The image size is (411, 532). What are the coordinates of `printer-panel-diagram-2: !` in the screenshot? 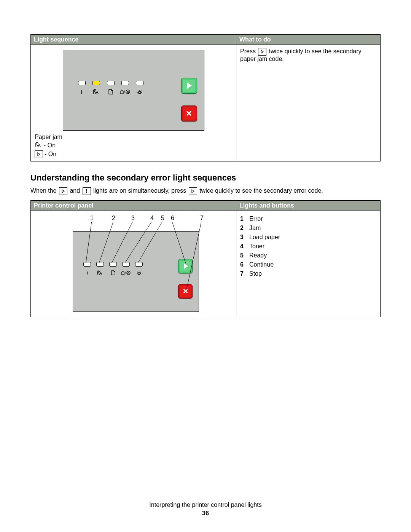 It's located at (136, 272).